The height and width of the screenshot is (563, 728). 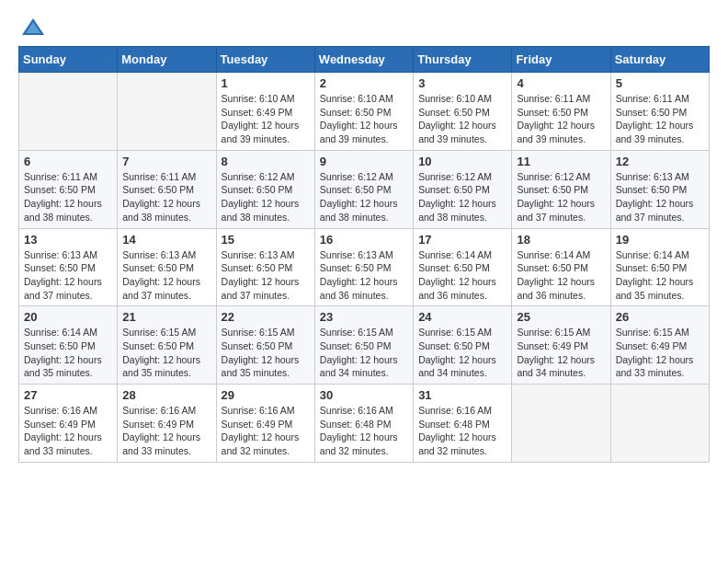 I want to click on calendar-cell: 11Sunrise: 6:12 AM Sunset: 6:50 PM Dayli…, so click(x=561, y=190).